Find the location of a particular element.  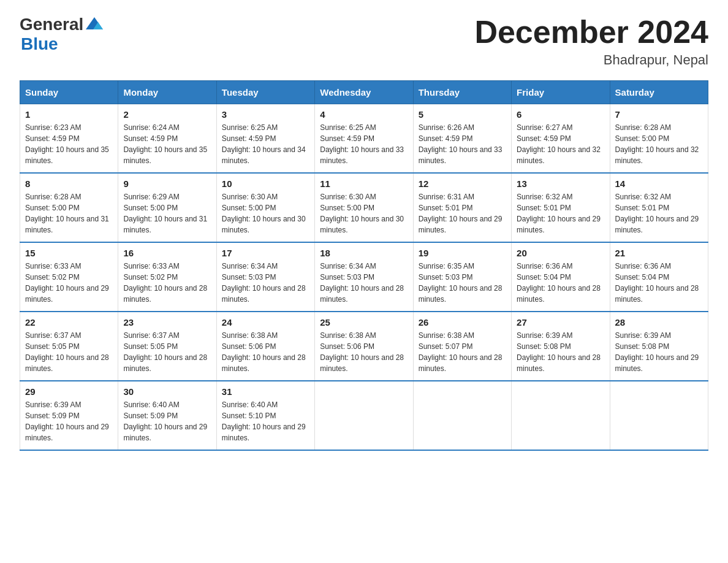

daylight-label: Daylight: 10 hours and 30 minutes. is located at coordinates (362, 224).